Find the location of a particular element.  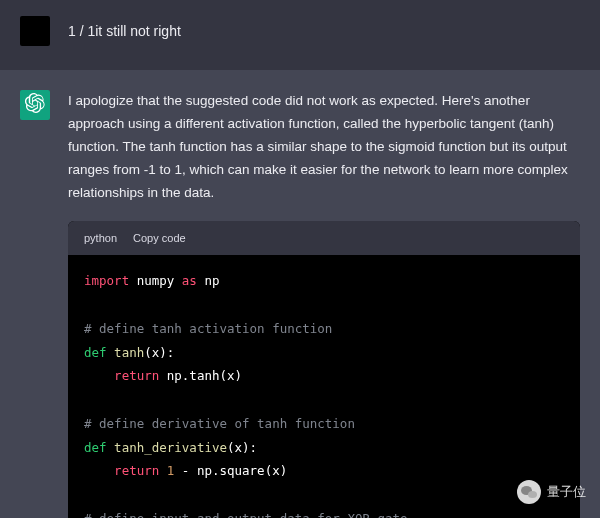

copy-code-button: Copy code is located at coordinates (160, 238).